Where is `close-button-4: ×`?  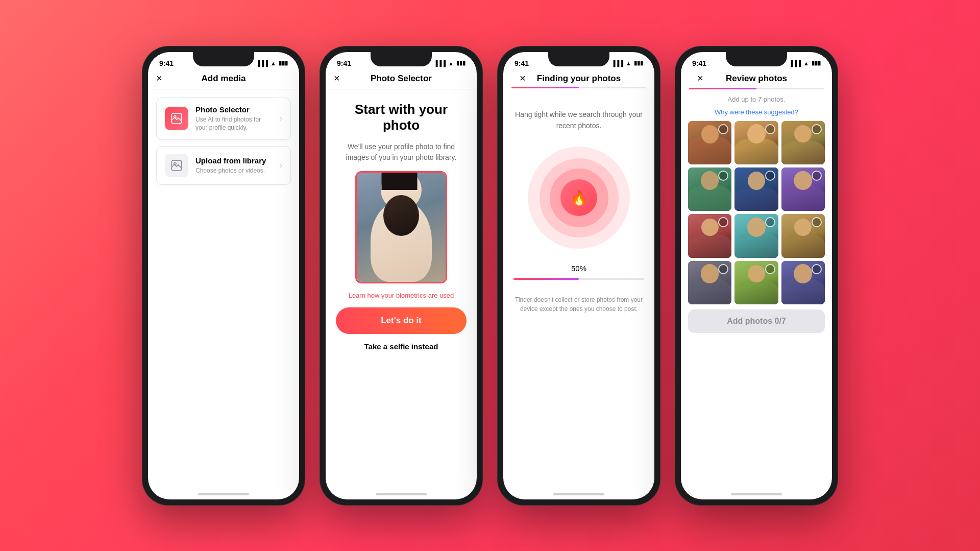 close-button-4: × is located at coordinates (700, 79).